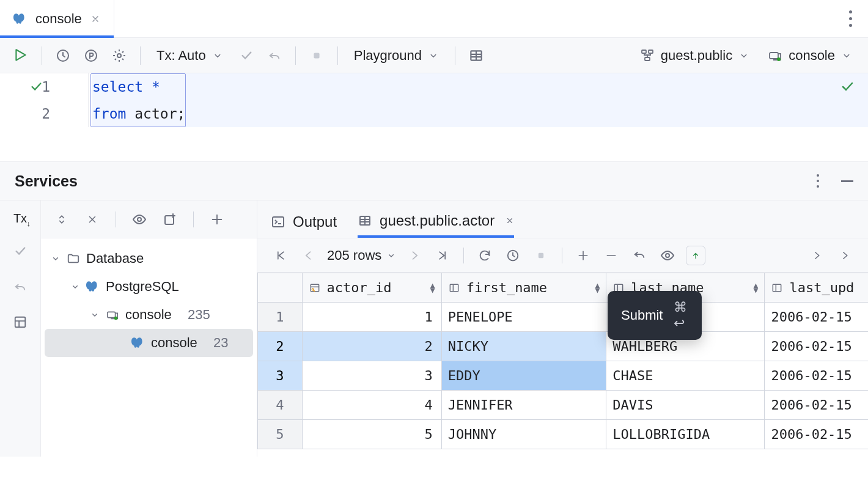  Describe the element at coordinates (274, 56) in the screenshot. I see `rollback-button` at that location.